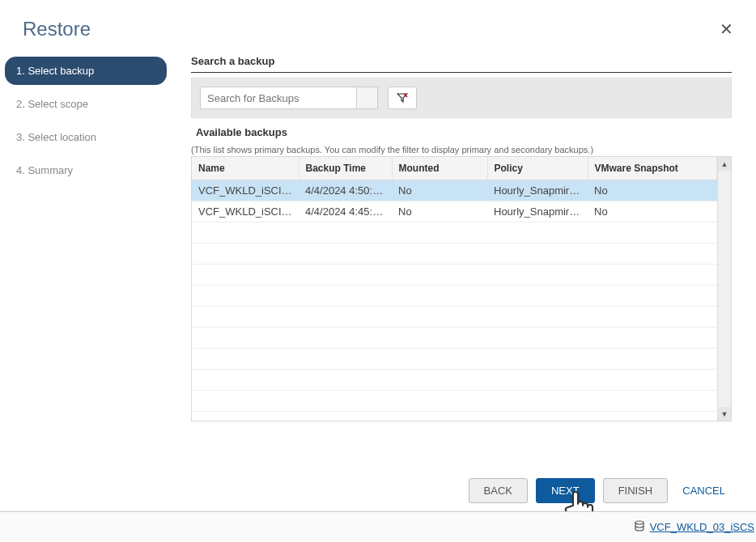  What do you see at coordinates (639, 527) in the screenshot?
I see `datastore-icon` at bounding box center [639, 527].